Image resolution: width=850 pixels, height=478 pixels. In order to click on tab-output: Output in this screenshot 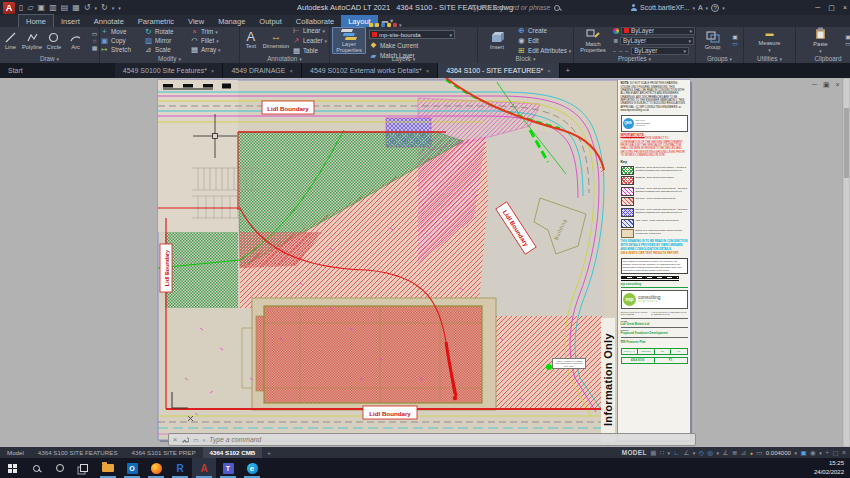, I will do `click(270, 21)`.